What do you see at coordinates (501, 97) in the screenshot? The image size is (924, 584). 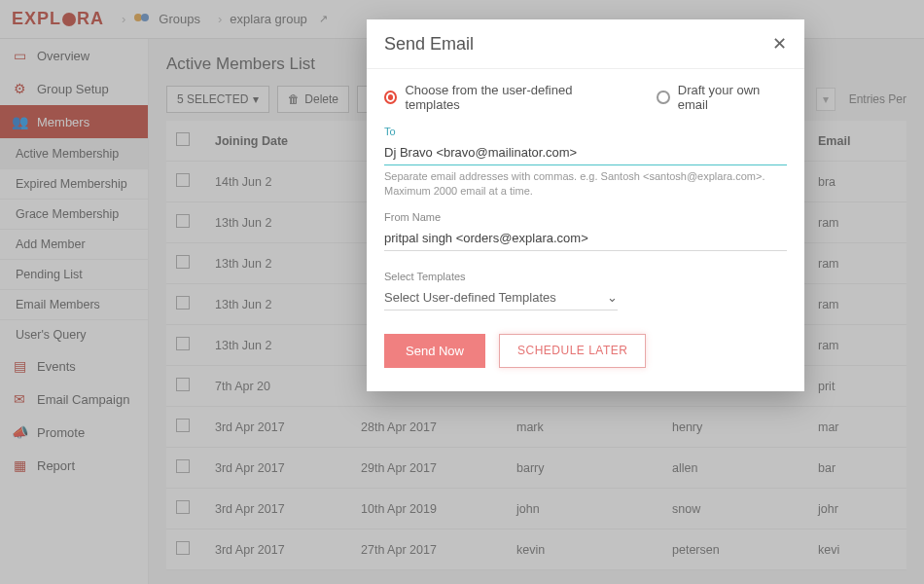 I see `radio-use-template: Choose from the user-defined templates` at bounding box center [501, 97].